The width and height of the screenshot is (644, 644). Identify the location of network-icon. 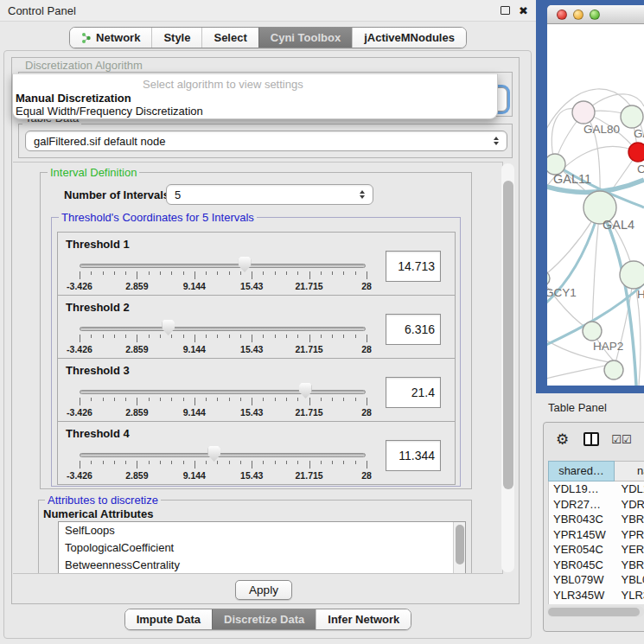
(86, 38).